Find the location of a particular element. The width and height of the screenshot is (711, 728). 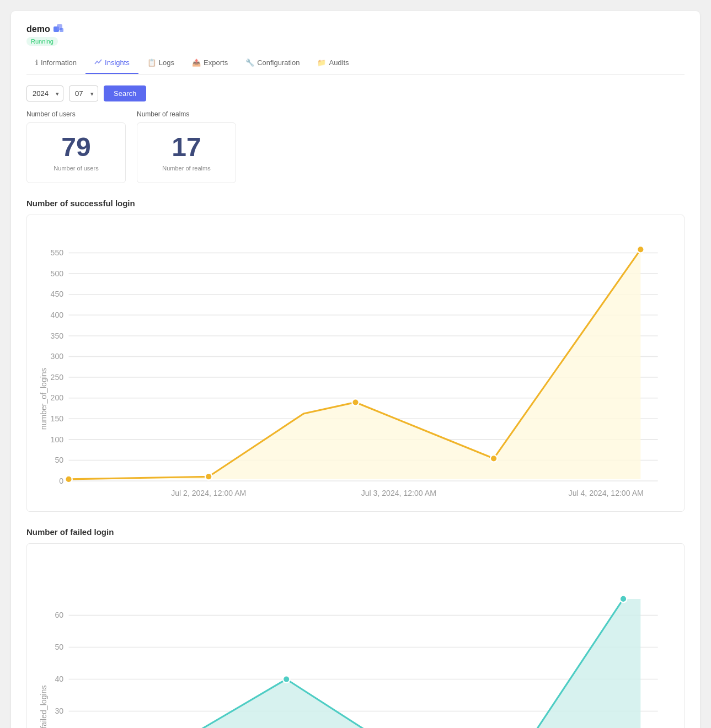

svg-text: 350 is located at coordinates (57, 336).